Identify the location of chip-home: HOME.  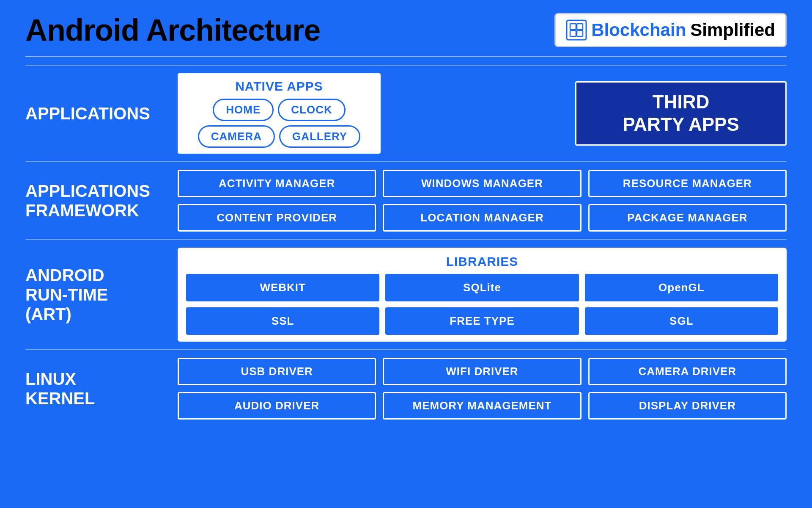
(243, 110).